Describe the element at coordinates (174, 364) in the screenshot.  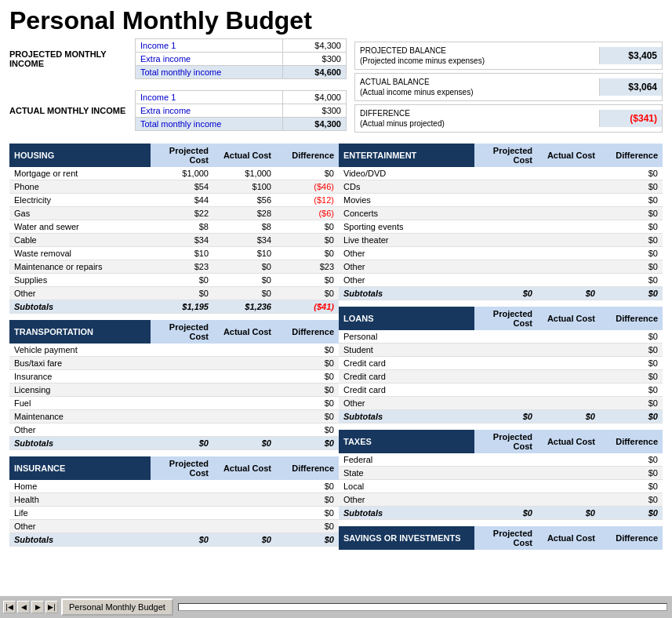
I see `table-row: Bus/taxi fare $0` at that location.